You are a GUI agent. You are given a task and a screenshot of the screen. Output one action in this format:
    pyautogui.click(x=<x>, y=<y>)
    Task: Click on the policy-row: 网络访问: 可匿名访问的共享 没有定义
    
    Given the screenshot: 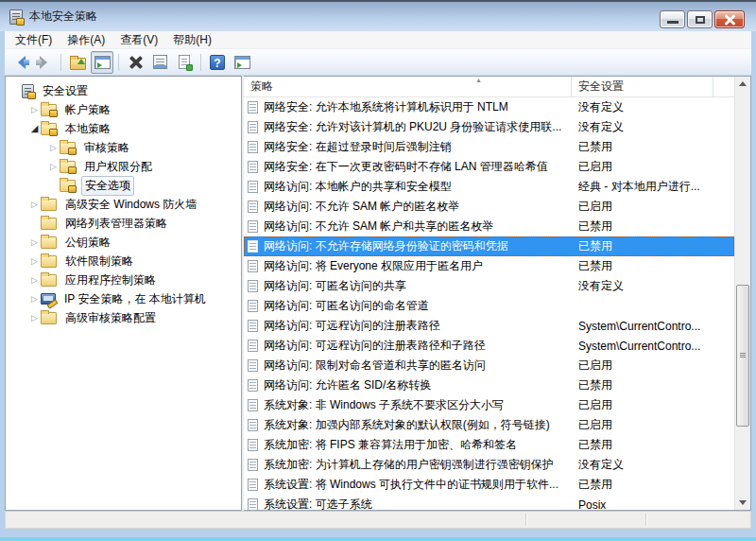 What is the action you would take?
    pyautogui.click(x=490, y=286)
    